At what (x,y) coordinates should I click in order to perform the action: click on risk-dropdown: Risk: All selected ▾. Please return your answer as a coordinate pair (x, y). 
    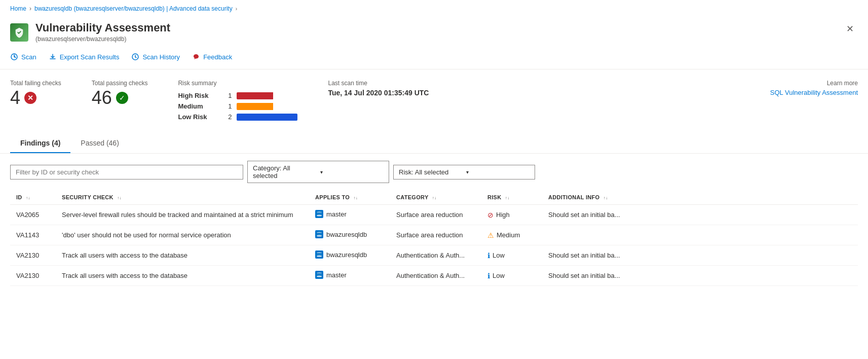
    Looking at the image, I should click on (464, 172).